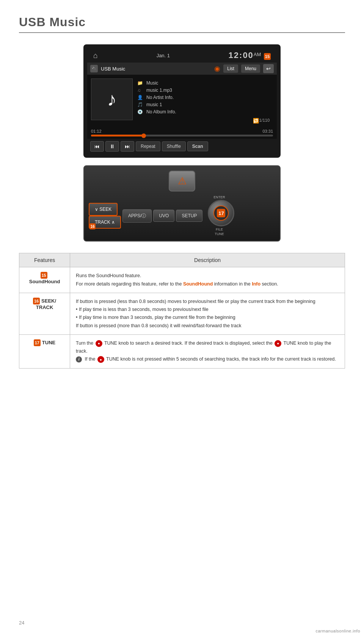  What do you see at coordinates (205, 83) in the screenshot?
I see `track-folder-row: 📁 Music` at bounding box center [205, 83].